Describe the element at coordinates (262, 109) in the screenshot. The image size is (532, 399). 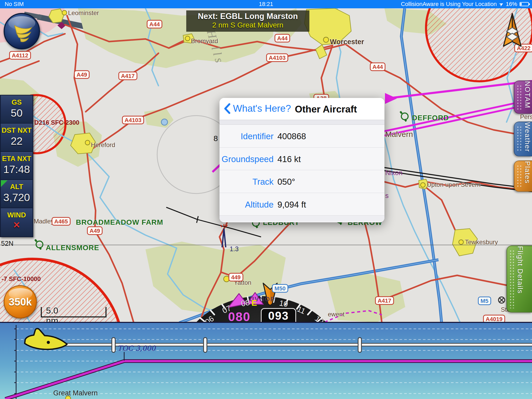
I see `back-button-label: What's Here?` at that location.